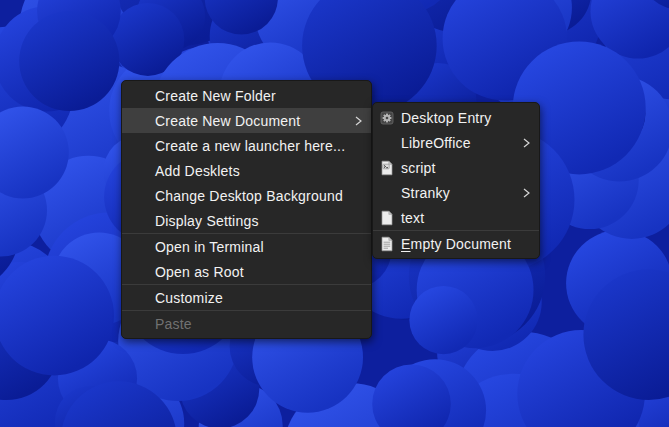  I want to click on desktop-entry-icon, so click(387, 118).